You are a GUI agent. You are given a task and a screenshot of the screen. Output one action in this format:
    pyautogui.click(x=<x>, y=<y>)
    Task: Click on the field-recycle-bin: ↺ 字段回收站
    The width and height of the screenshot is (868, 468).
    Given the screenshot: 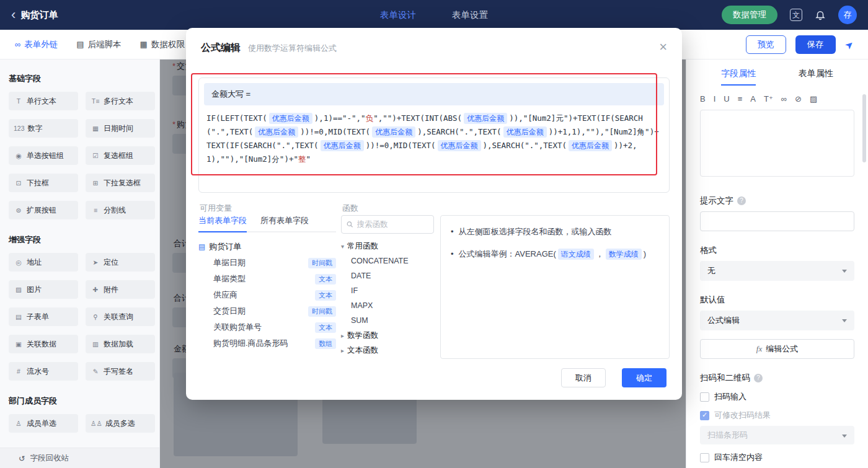 What is the action you would take?
    pyautogui.click(x=79, y=457)
    